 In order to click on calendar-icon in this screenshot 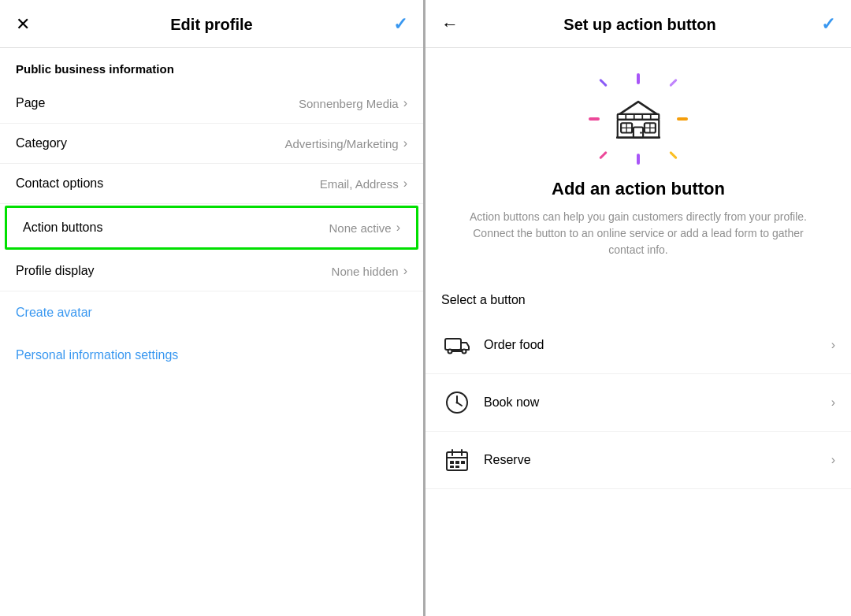, I will do `click(457, 460)`.